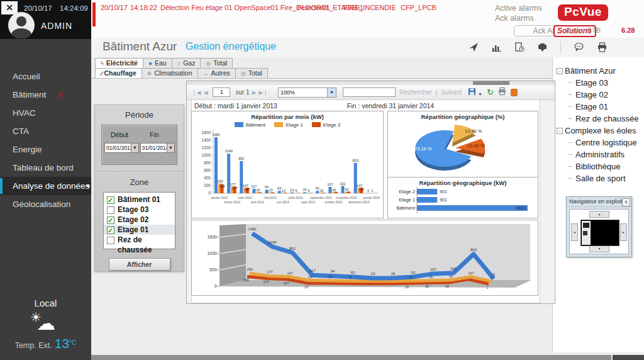 The height and width of the screenshot is (360, 644). I want to click on tab-eau: ●Eau, so click(157, 63).